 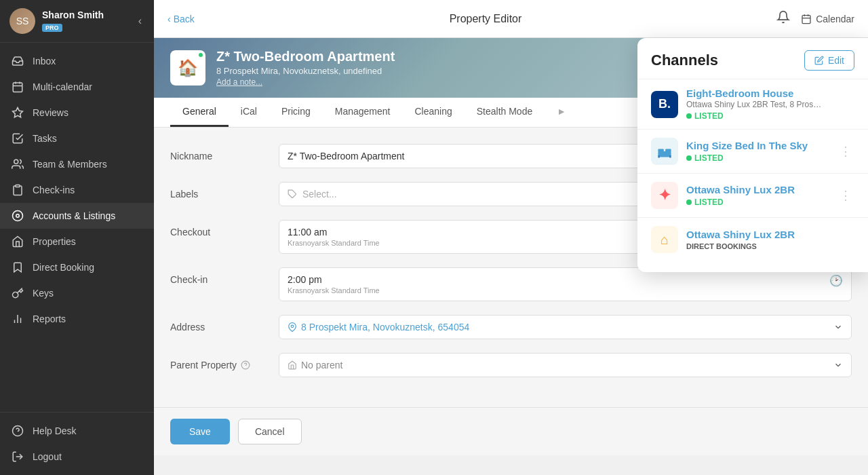 What do you see at coordinates (762, 145) in the screenshot?
I see `channel-name-king: King Size Bed In The Sky` at bounding box center [762, 145].